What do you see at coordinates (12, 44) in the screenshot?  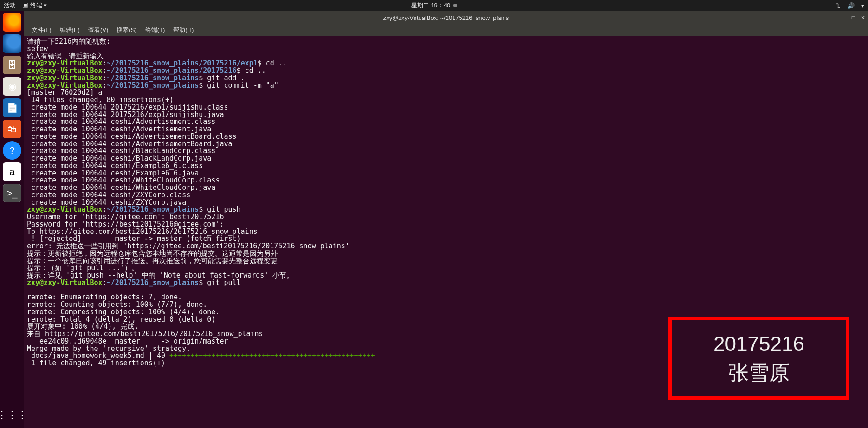 I see `thunderbird-launcher` at bounding box center [12, 44].